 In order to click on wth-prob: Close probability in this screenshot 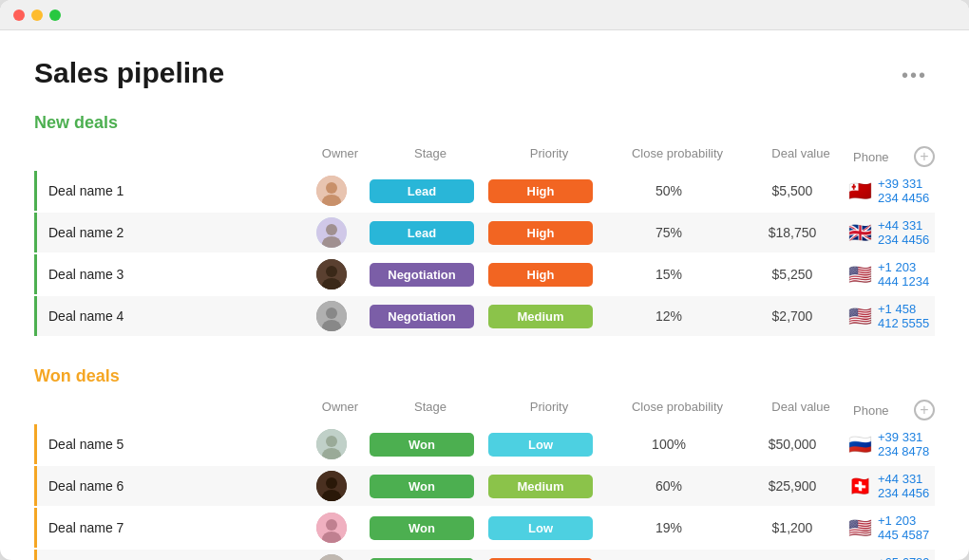, I will do `click(677, 410)`.